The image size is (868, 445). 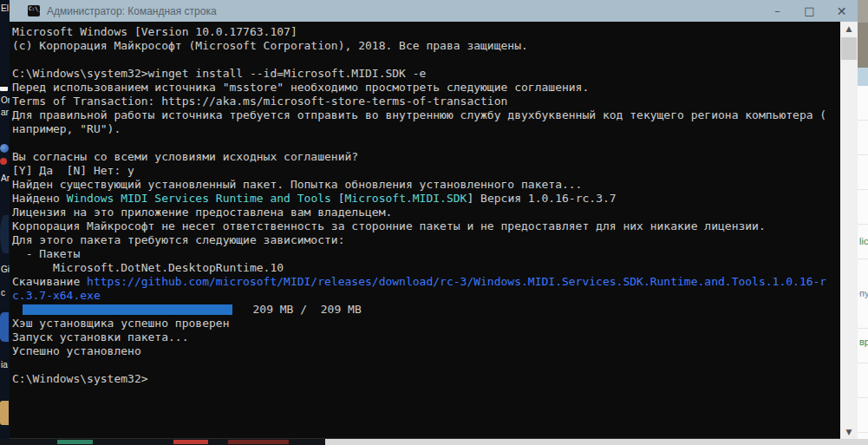 What do you see at coordinates (66, 128) in the screenshot?
I see `console-text: например, "RU").` at bounding box center [66, 128].